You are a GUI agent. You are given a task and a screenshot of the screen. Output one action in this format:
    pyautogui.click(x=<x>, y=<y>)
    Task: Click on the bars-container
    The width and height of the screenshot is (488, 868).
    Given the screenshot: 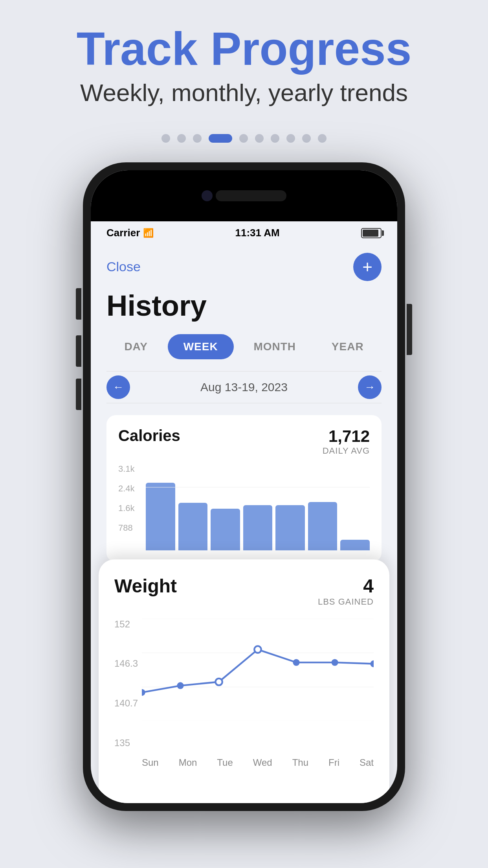 What is the action you would take?
    pyautogui.click(x=258, y=507)
    